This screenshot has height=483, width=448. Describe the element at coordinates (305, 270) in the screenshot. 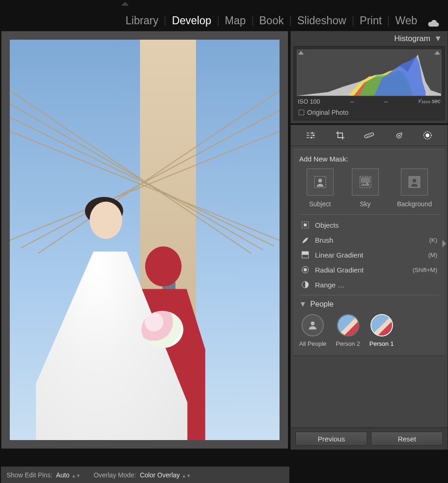

I see `radial-icon` at that location.